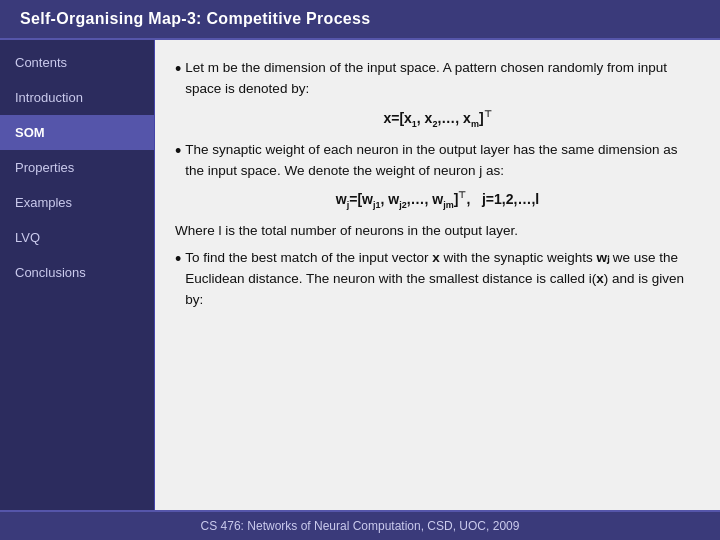 The image size is (720, 540). What do you see at coordinates (438, 232) in the screenshot?
I see `paragraph-1: Where l is the total number of neurons i…` at bounding box center [438, 232].